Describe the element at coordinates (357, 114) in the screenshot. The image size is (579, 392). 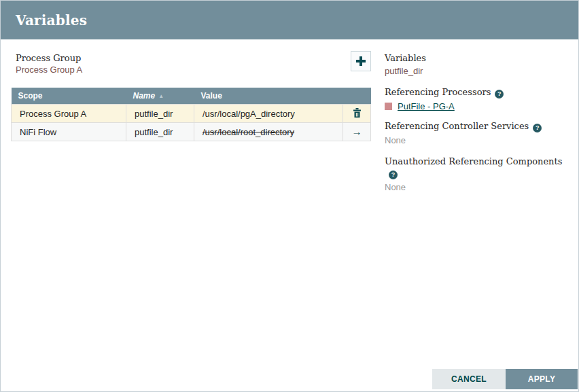
I see `trash-icon` at that location.